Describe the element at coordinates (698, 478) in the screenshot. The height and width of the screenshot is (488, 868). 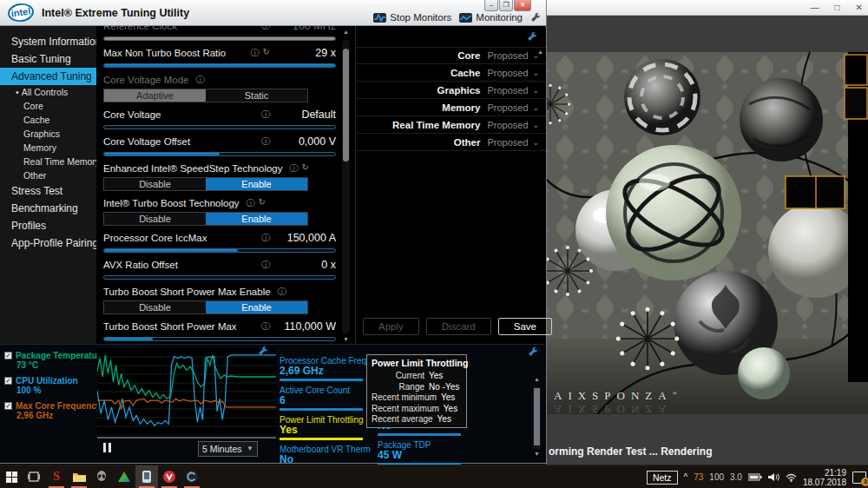
I see `tray-temp-value: 73` at that location.